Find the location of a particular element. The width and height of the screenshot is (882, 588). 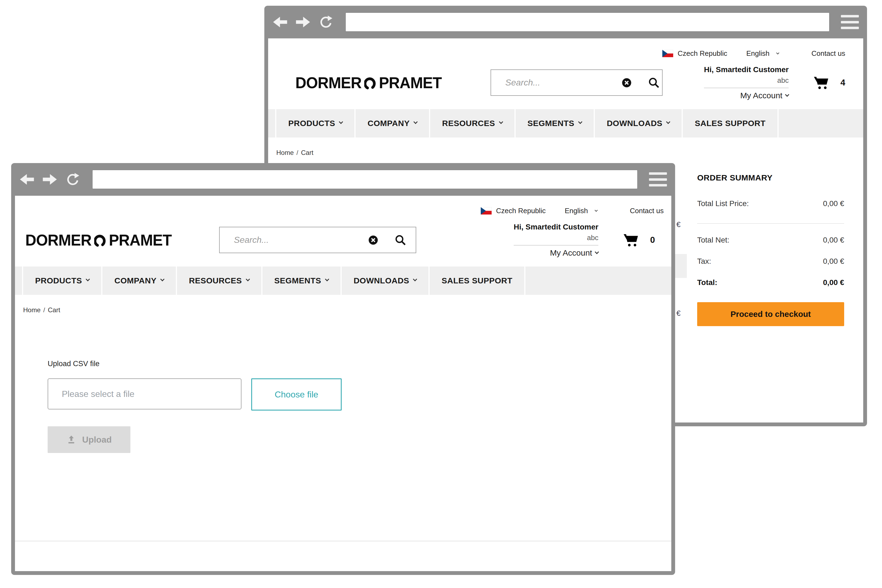

language-label: English is located at coordinates (576, 211).